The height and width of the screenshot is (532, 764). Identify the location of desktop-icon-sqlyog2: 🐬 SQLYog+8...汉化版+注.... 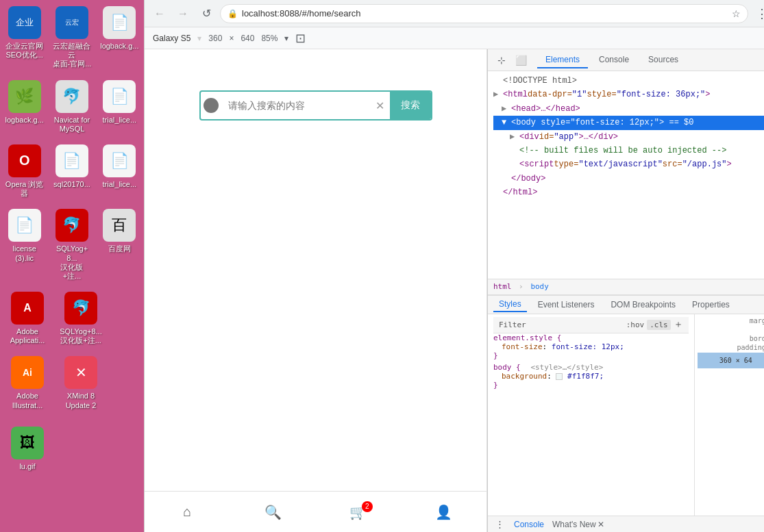
(81, 318).